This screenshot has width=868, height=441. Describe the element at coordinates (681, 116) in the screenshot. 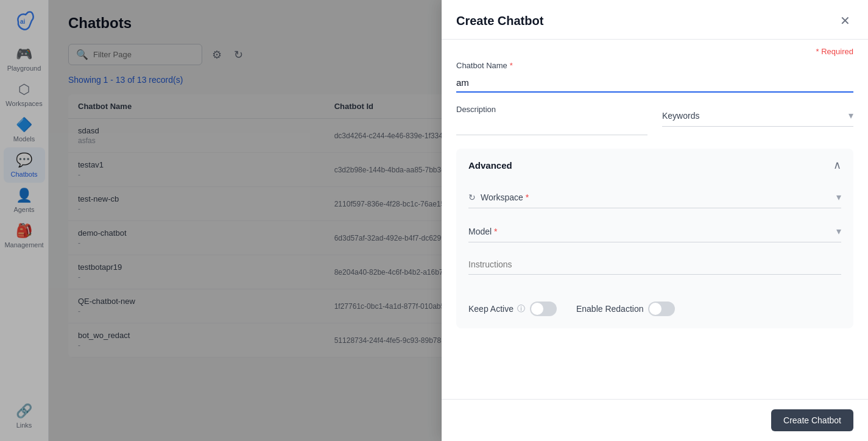

I see `keywords-label: Keywords` at that location.